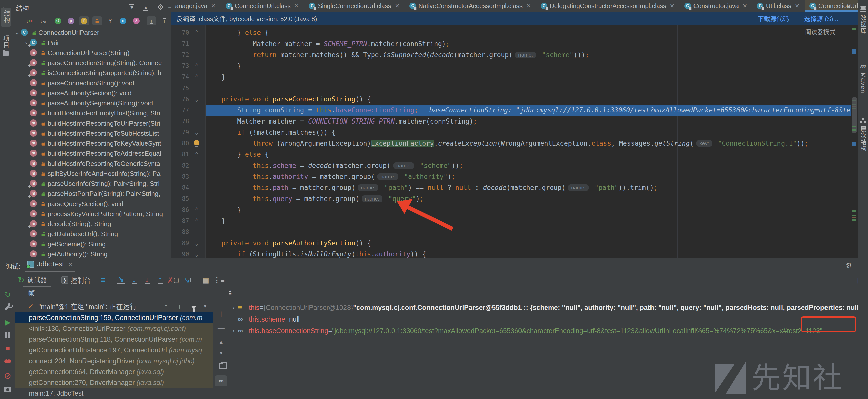 This screenshot has width=868, height=399. What do you see at coordinates (91, 174) in the screenshot?
I see `structure-item-splitByUserInfoAndHostInfo: msplitByUserInfoAndHostInfo(String): Pa` at bounding box center [91, 174].